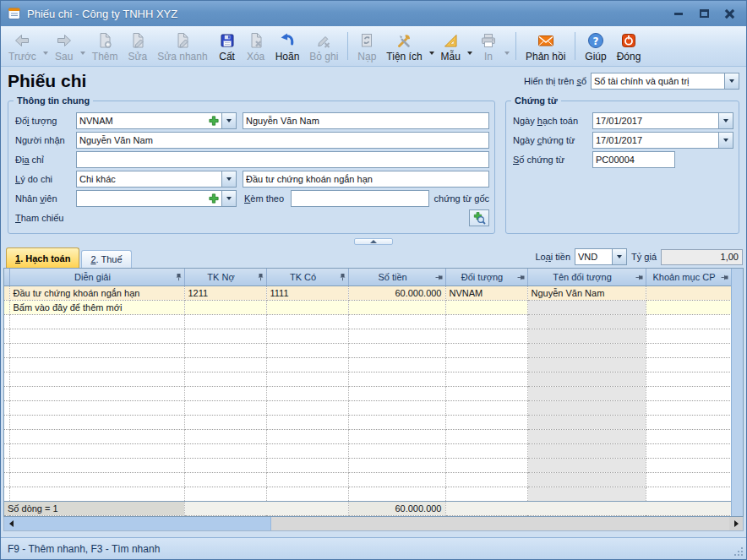  What do you see at coordinates (679, 14) in the screenshot?
I see `minimize-button` at bounding box center [679, 14].